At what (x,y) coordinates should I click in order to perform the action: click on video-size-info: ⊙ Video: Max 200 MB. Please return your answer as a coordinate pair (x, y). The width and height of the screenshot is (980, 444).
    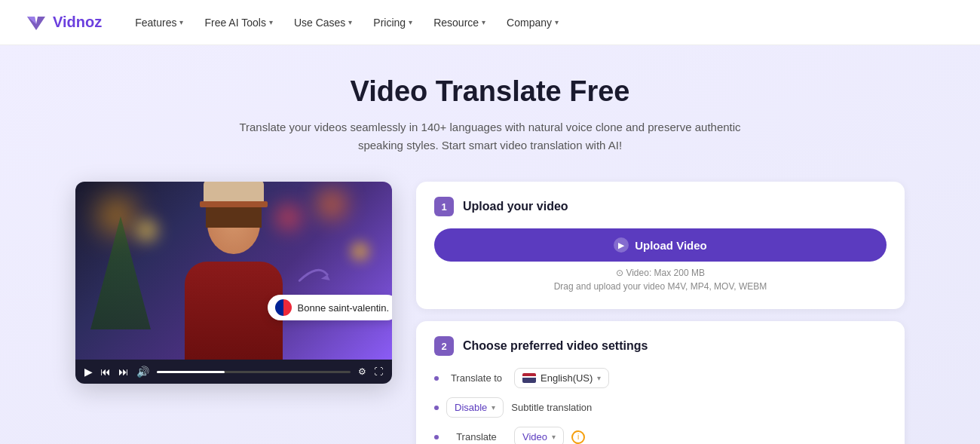
    Looking at the image, I should click on (660, 273).